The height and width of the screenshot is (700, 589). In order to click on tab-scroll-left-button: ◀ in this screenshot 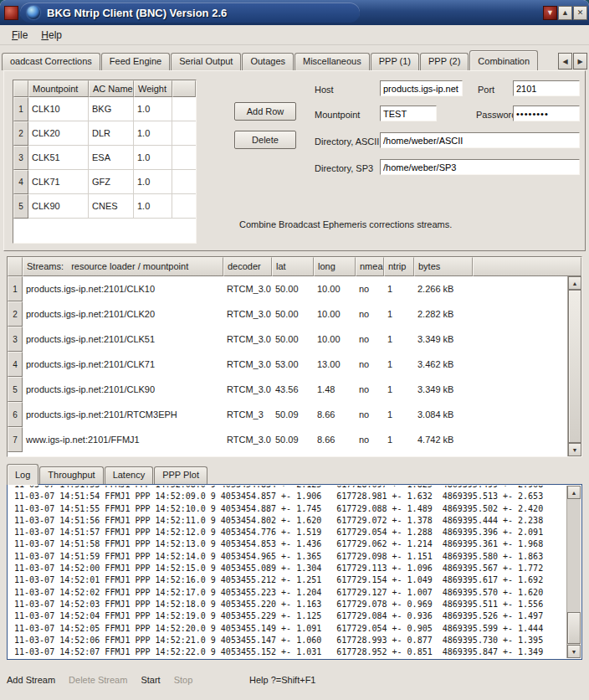, I will do `click(566, 61)`.